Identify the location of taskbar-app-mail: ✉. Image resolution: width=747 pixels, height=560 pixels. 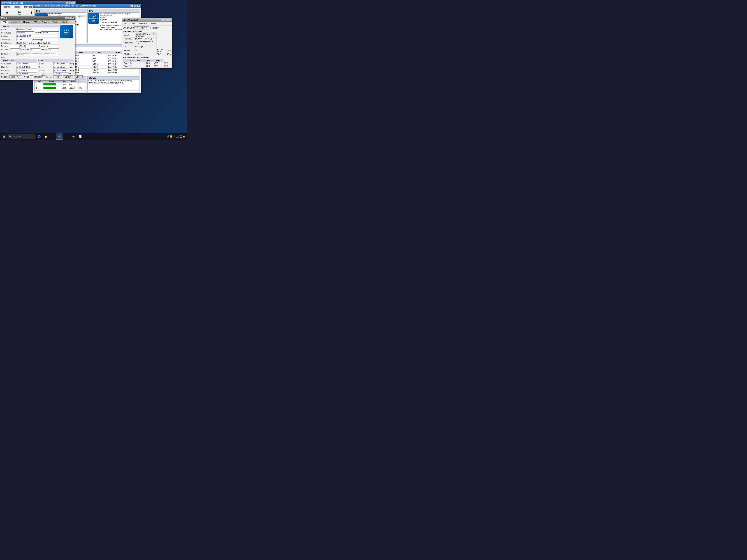
(53, 136).